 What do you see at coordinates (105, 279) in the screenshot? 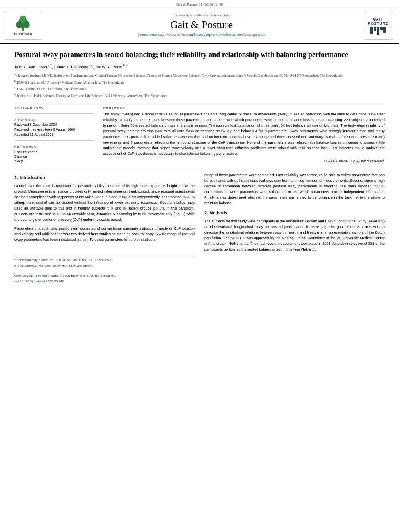
I see `footer-issn-area: 0966-6362/$ – see front matter © 2009 El…` at bounding box center [105, 279].